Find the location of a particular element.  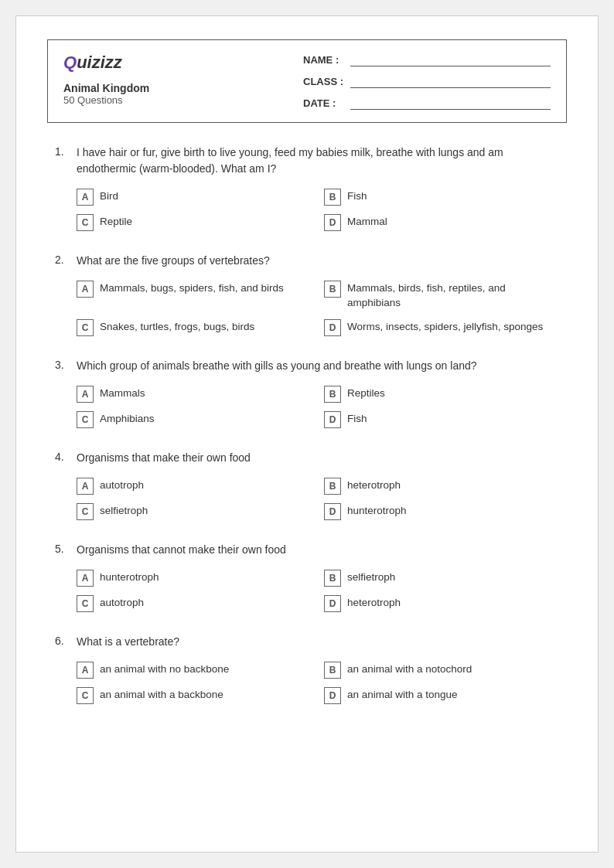

option: BFish is located at coordinates (442, 196).